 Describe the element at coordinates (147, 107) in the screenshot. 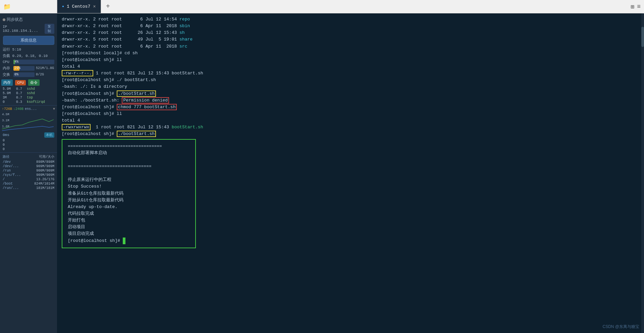

I see `chmod-cmd-highlight: chmod 777 bootStart.sh` at that location.